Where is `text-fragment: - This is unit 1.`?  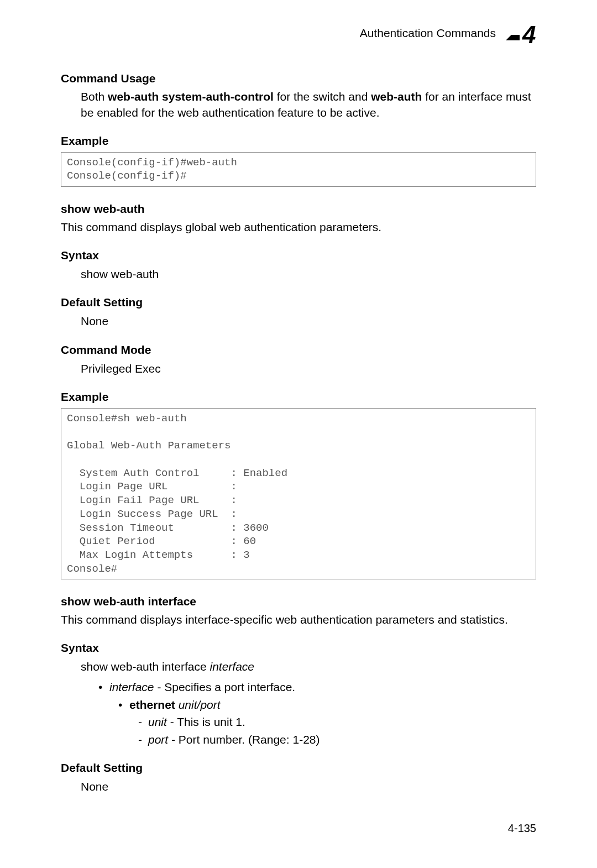
text-fragment: - This is unit 1. is located at coordinates (206, 722).